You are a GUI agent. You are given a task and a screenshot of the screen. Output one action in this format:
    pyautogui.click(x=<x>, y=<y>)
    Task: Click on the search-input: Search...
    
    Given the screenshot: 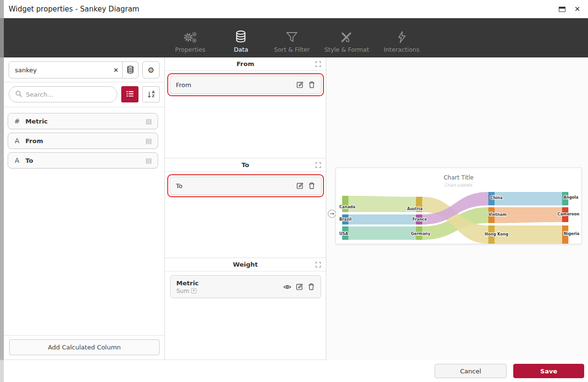 What is the action you would take?
    pyautogui.click(x=63, y=94)
    